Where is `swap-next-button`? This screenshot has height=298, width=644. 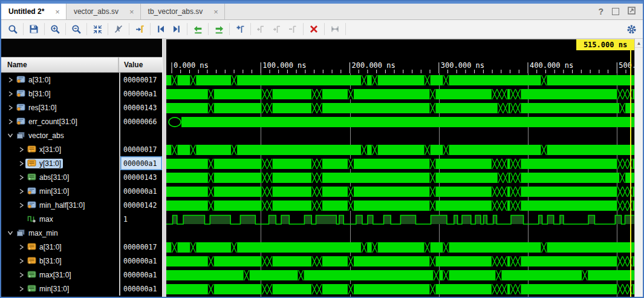 swap-next-button is located at coordinates (219, 29).